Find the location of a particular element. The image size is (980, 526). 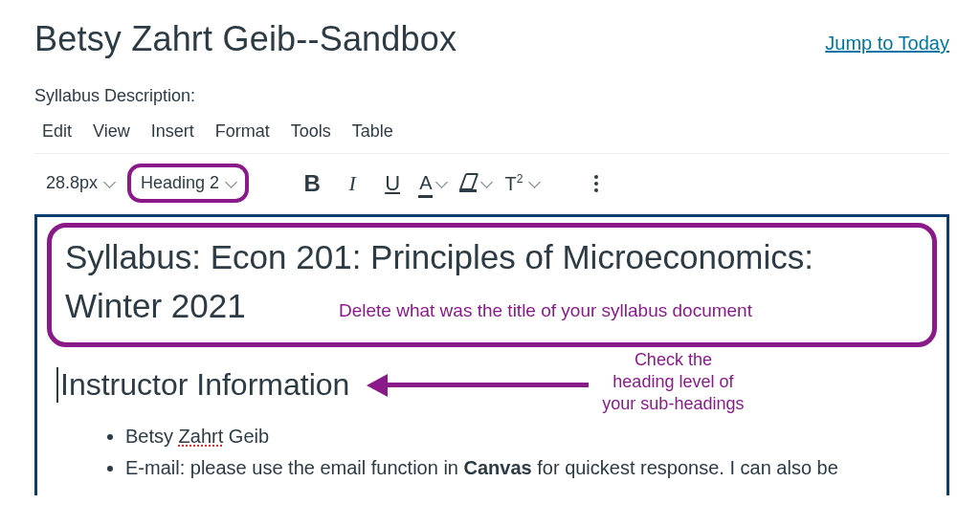

annotation-delete-title: Delete what was the title of your syllab… is located at coordinates (546, 311).